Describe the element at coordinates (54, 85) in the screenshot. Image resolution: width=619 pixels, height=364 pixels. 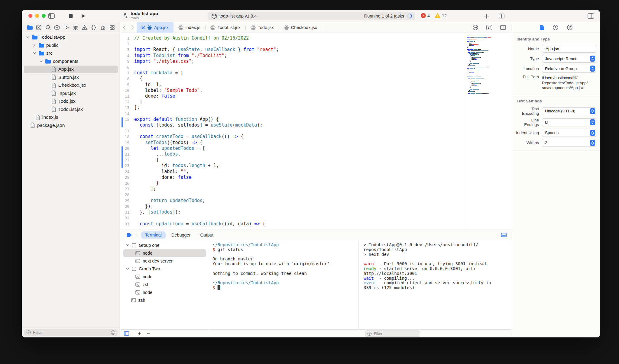
I see `file-icon` at that location.